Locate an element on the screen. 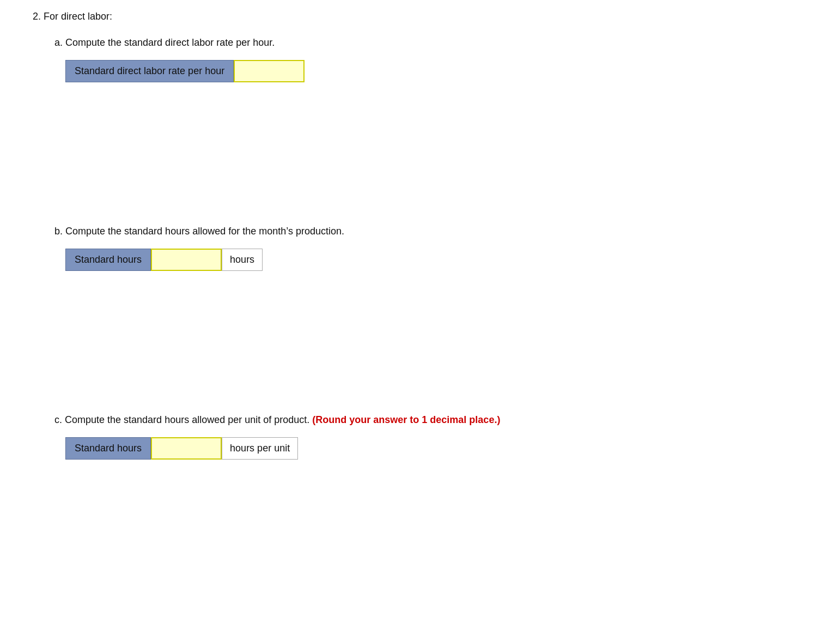  subquestion-b-field-label: Standard hours is located at coordinates (108, 259).